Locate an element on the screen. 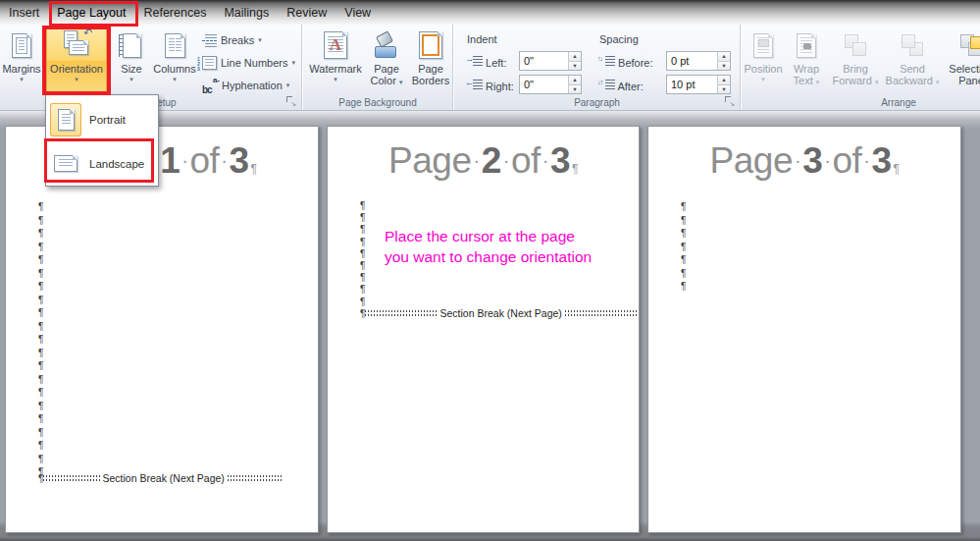 Image resolution: width=980 pixels, height=541 pixels. landscape-page-icon is located at coordinates (66, 163).